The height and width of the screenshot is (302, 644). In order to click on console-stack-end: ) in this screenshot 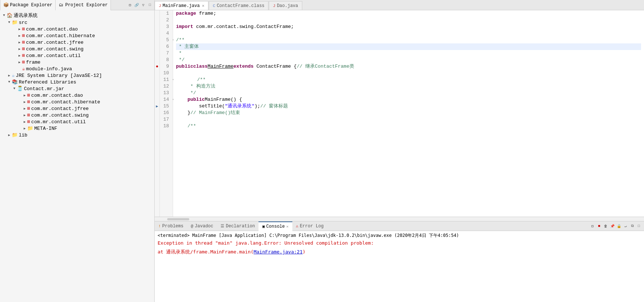, I will do `click(304, 252)`.